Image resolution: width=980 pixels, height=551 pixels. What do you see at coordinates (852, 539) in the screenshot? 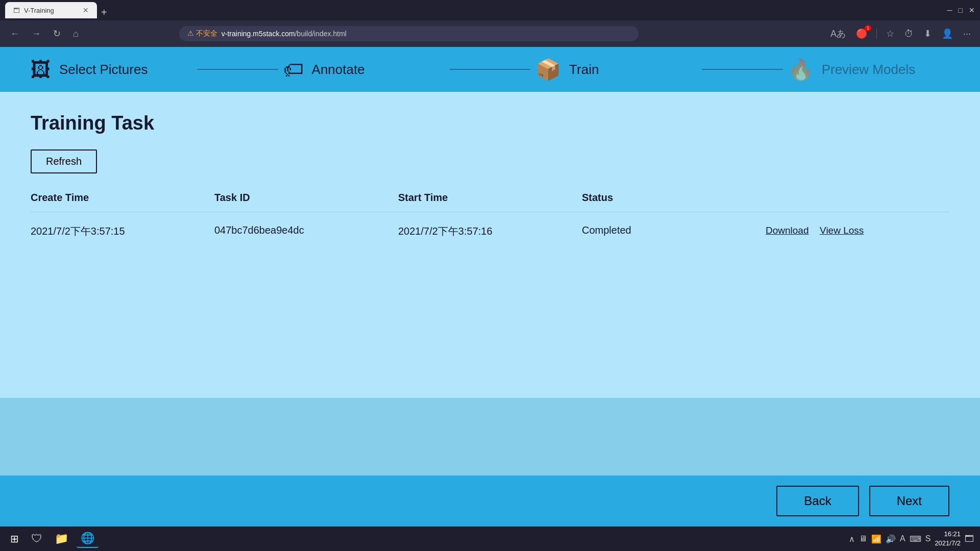
I see `chevron-up-icon: ∧` at bounding box center [852, 539].